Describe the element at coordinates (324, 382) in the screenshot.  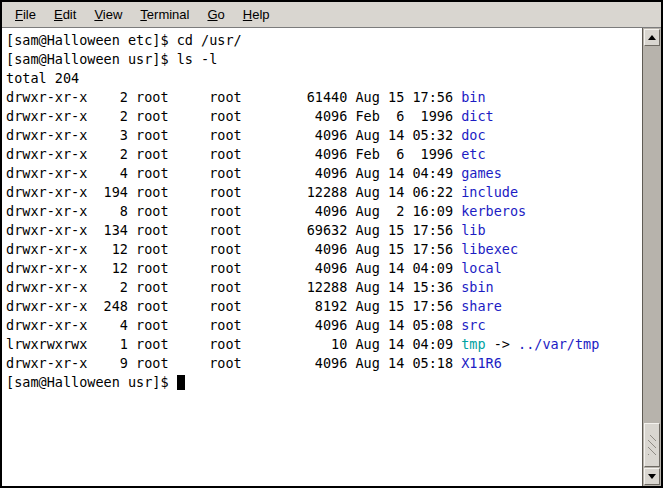
I see `terminal-line: [sam@Halloween usr]$` at that location.